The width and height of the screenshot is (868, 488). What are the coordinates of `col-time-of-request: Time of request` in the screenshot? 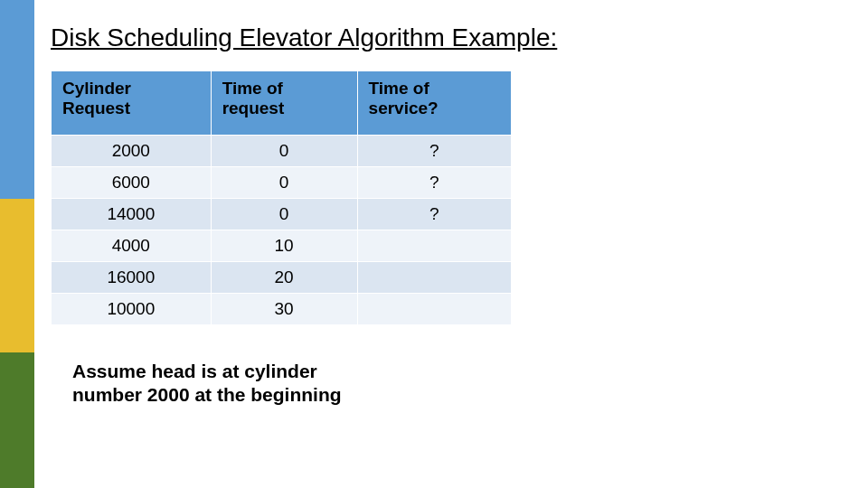 It's located at (284, 103).